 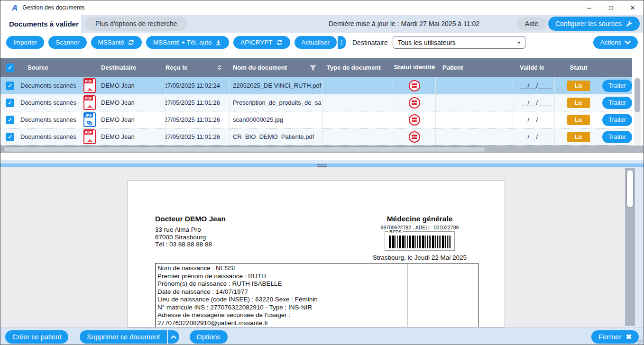 What do you see at coordinates (579, 67) in the screenshot?
I see `column-header-statut: Statut` at bounding box center [579, 67].